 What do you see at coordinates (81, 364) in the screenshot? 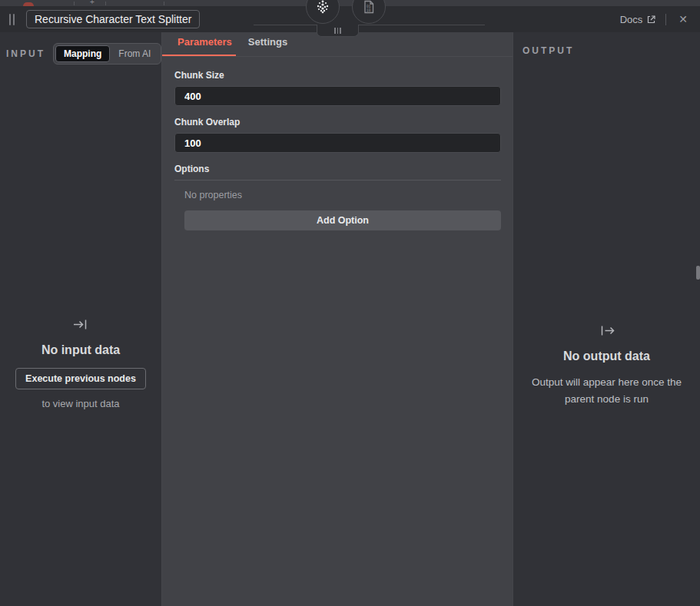
I see `input-empty-state: No input data Execute previous nodes to …` at bounding box center [81, 364].